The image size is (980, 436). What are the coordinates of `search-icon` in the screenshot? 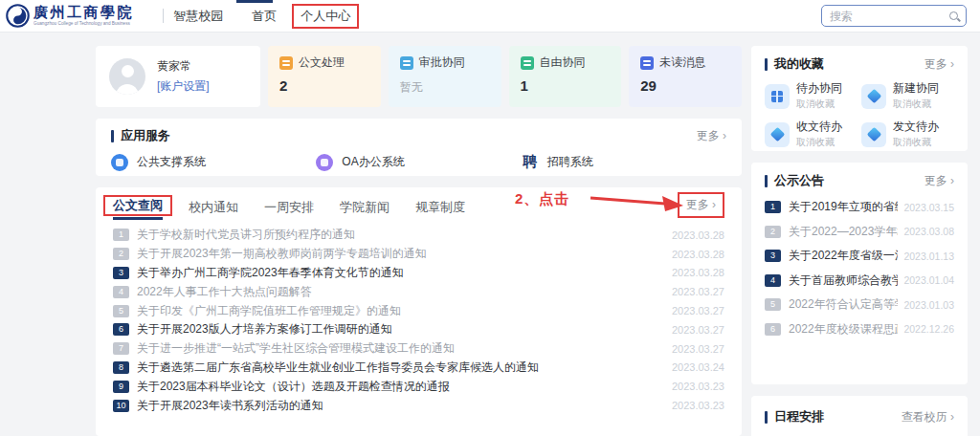 It's located at (953, 15).